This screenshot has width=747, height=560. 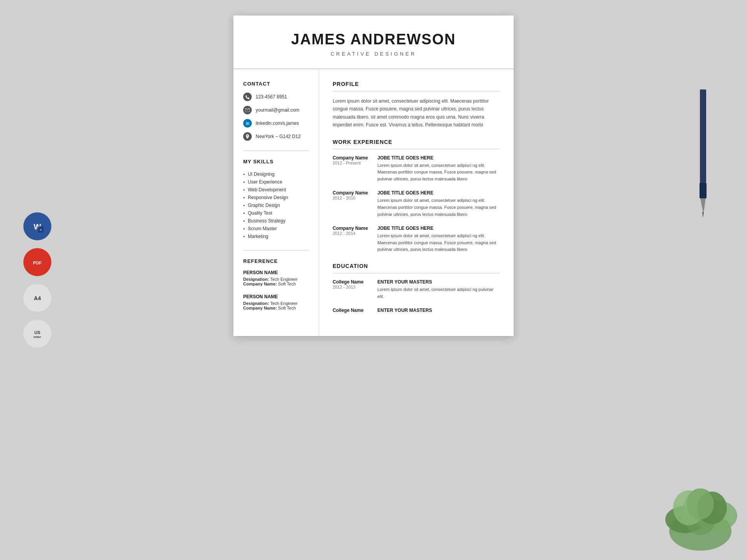 I want to click on edu-left: College Name 2012 - 2013, so click(x=352, y=289).